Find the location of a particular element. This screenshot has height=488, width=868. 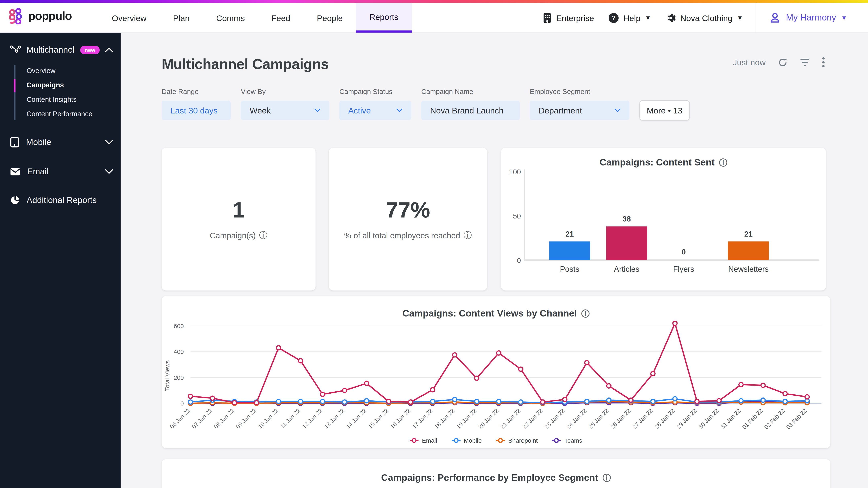

sidebar-item-multichannel: Multichannel new is located at coordinates (60, 48).